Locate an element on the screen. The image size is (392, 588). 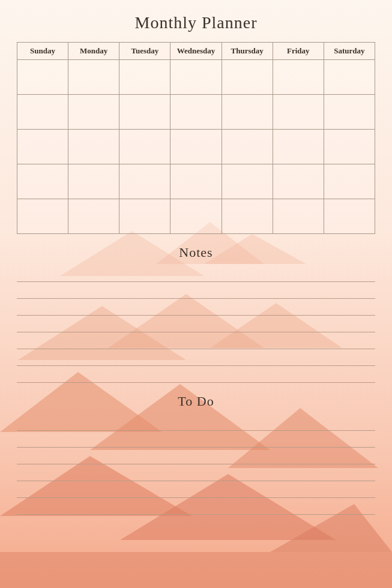
notes-section-title: Notes is located at coordinates (196, 253).